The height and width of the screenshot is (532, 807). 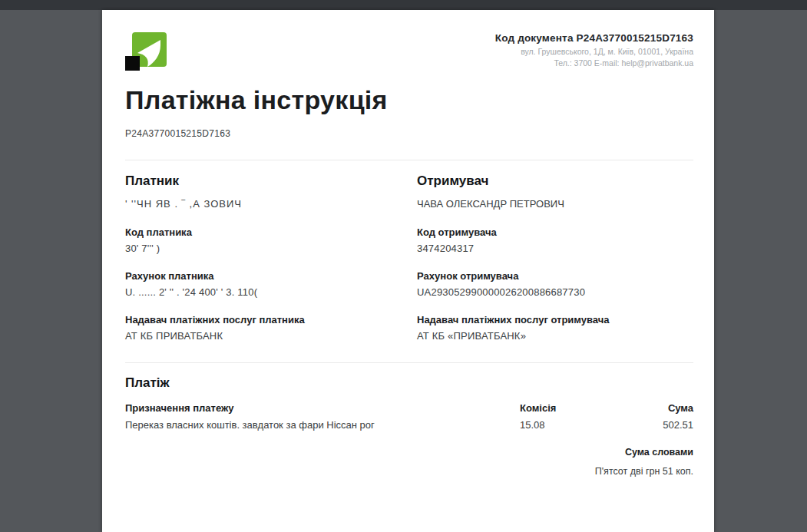 What do you see at coordinates (146, 52) in the screenshot?
I see `privatbank-logo-icon` at bounding box center [146, 52].